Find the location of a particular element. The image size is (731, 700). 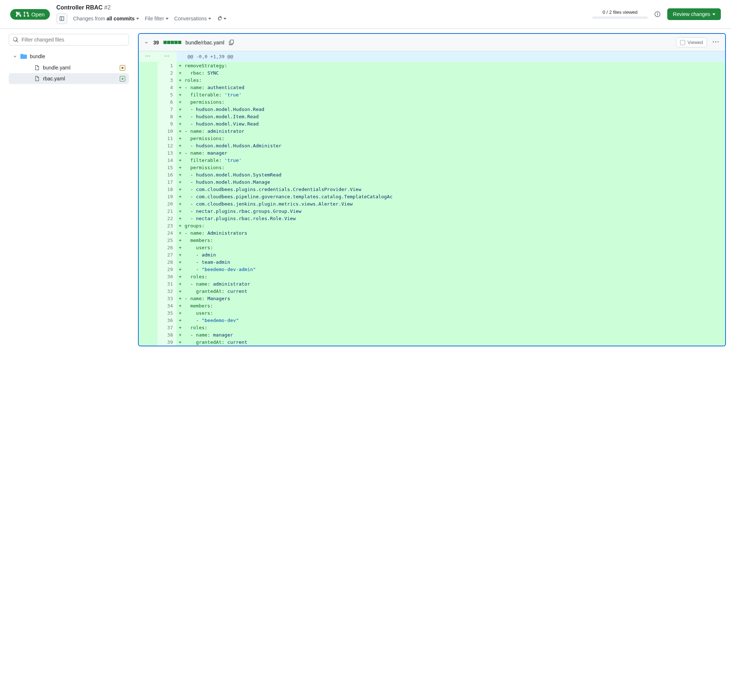

view-toolbar: Changes from all commits File filter Con… is located at coordinates (141, 19).